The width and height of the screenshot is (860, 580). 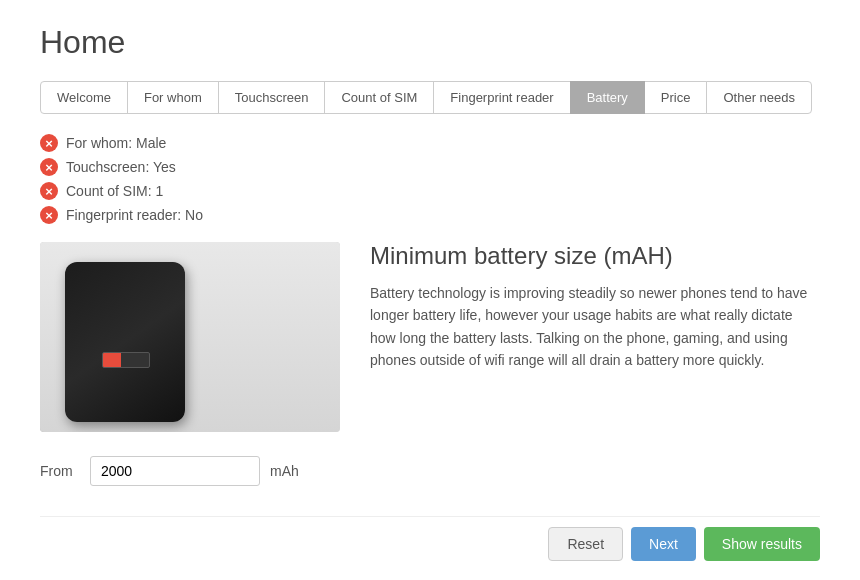 What do you see at coordinates (284, 471) in the screenshot?
I see `unit-label: mAh` at bounding box center [284, 471].